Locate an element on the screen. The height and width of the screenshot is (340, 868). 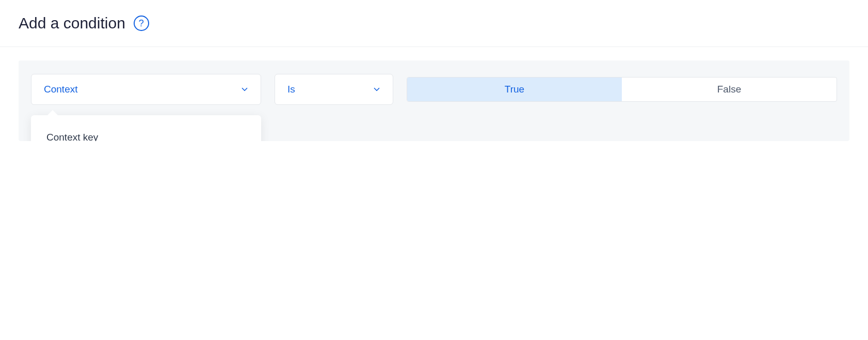
value-toggle: True False is located at coordinates (622, 89).